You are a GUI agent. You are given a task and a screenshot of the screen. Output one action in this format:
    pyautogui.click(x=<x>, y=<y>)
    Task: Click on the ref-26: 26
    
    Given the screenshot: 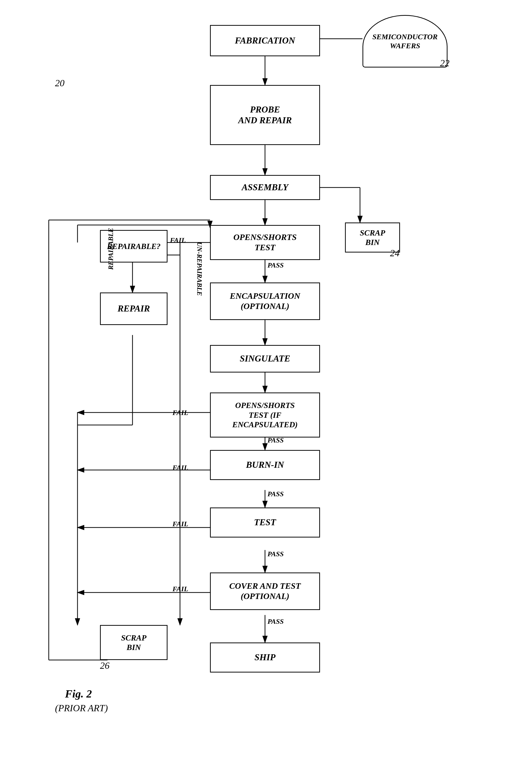 What is the action you would take?
    pyautogui.click(x=105, y=665)
    